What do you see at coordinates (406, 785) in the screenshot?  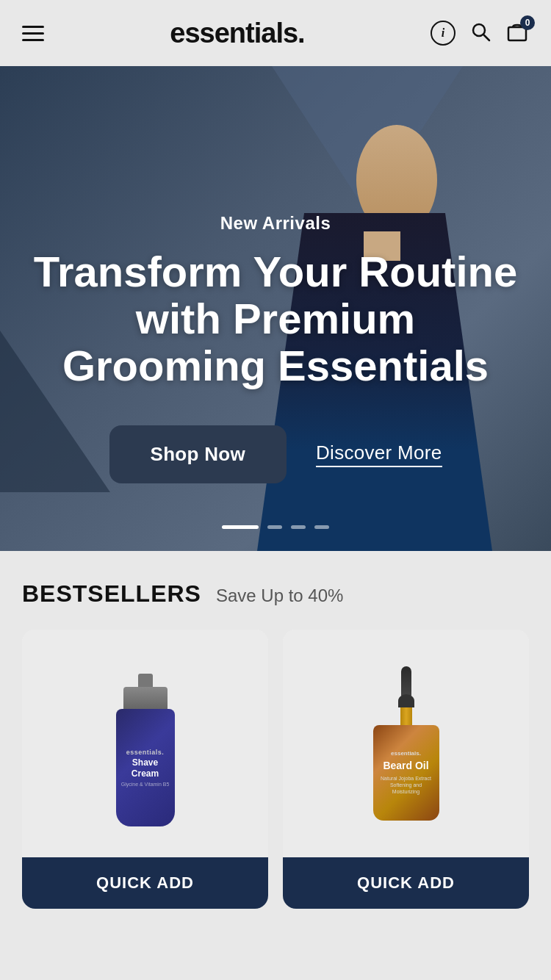 I see `product-2-desc: Natural Jojoba Extract Softening and Moi…` at bounding box center [406, 785].